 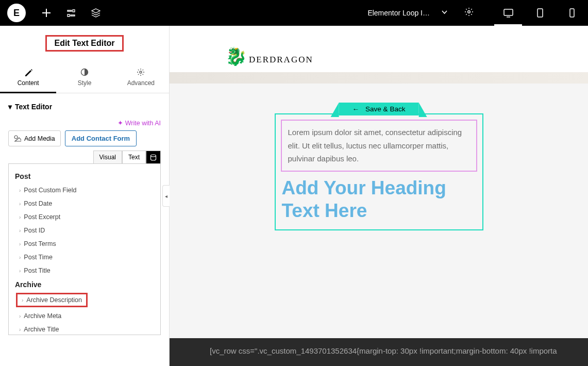 What do you see at coordinates (46, 13) in the screenshot?
I see `add-icon` at bounding box center [46, 13].